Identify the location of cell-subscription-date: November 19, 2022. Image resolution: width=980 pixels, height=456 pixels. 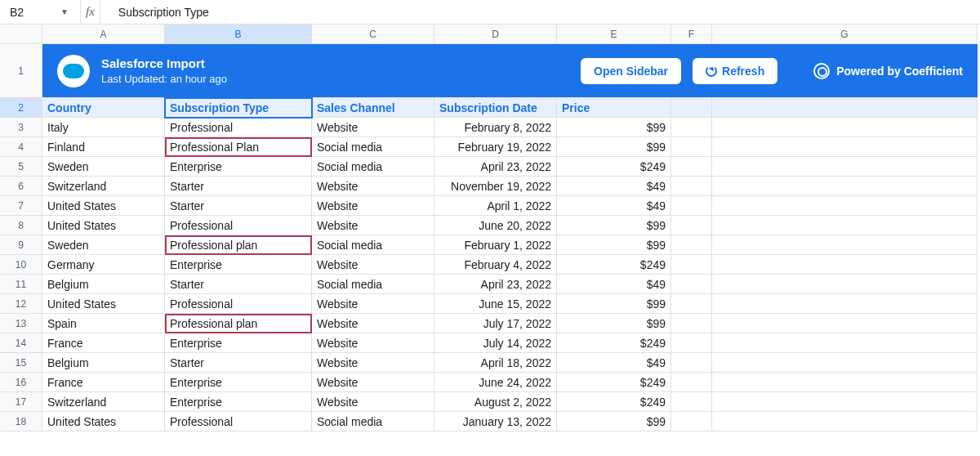
(496, 186).